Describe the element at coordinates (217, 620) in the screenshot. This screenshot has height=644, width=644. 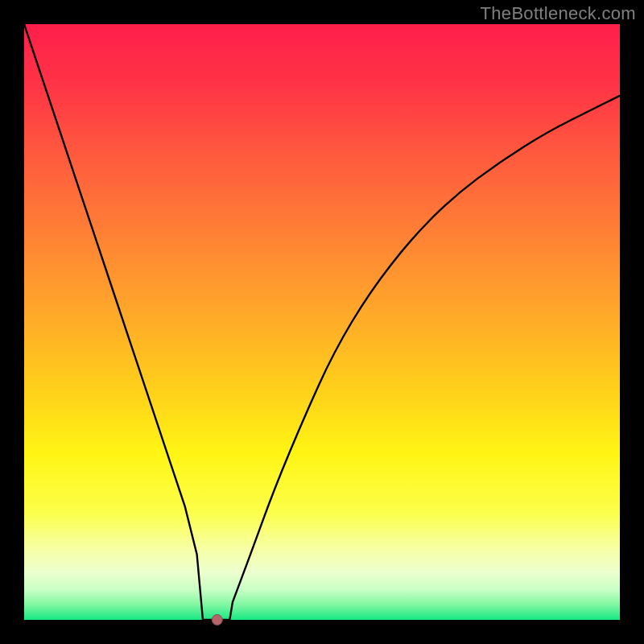
I see `optimal-point-marker` at that location.